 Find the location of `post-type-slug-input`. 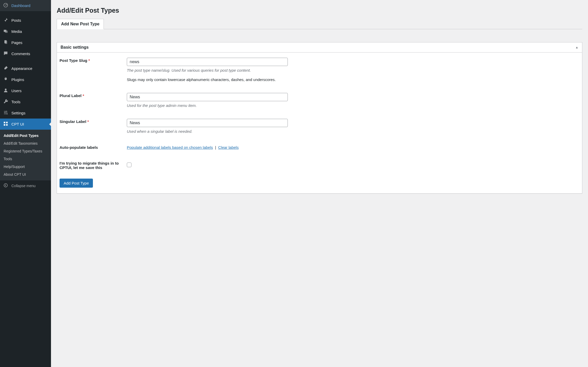

post-type-slug-input is located at coordinates (207, 62).